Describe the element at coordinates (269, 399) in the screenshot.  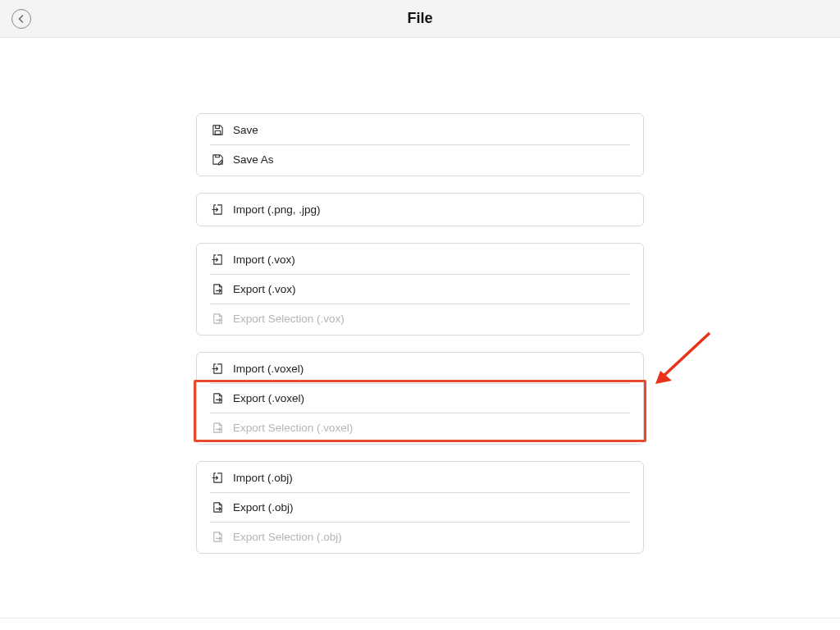
I see `menu-item-label: Export (.voxel)` at that location.